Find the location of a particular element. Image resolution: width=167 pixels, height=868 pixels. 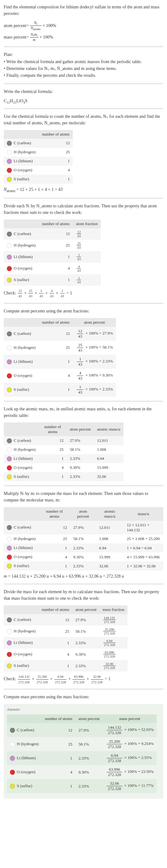

plan-item: • Write the chemical formula and gather … is located at coordinates (84, 62).